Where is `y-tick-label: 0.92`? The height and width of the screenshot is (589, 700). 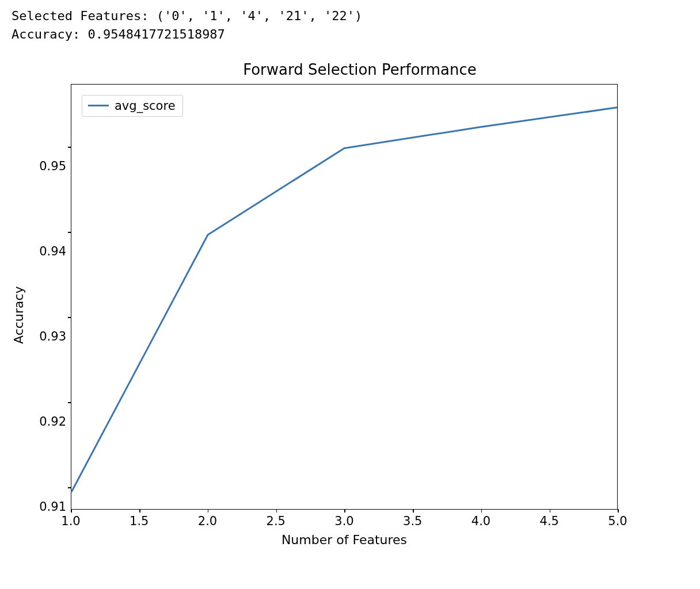
y-tick-label: 0.92 is located at coordinates (55, 422).